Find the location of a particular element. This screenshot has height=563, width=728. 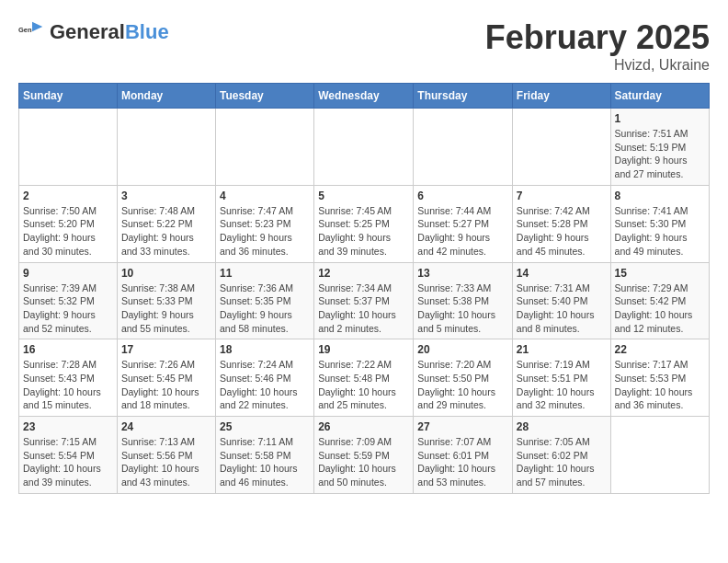

logo: Gen General Blue is located at coordinates (94, 32).